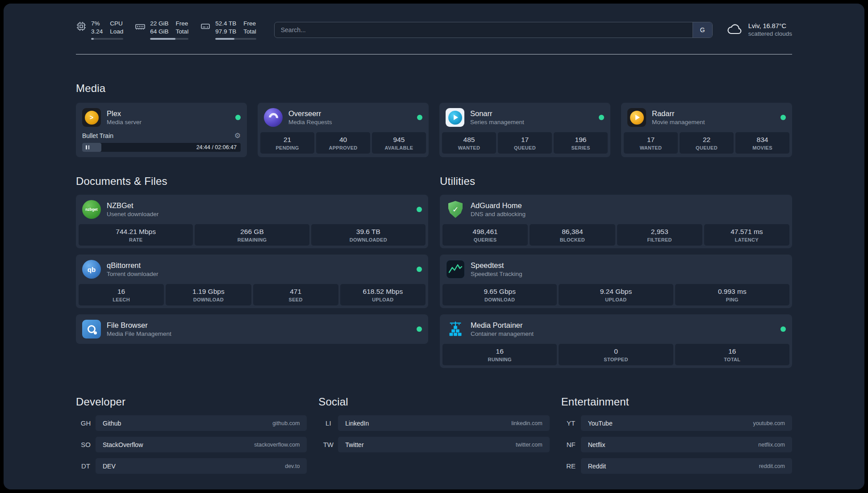 This screenshot has width=868, height=493. What do you see at coordinates (502, 334) in the screenshot?
I see `service-desc: Container management` at bounding box center [502, 334].